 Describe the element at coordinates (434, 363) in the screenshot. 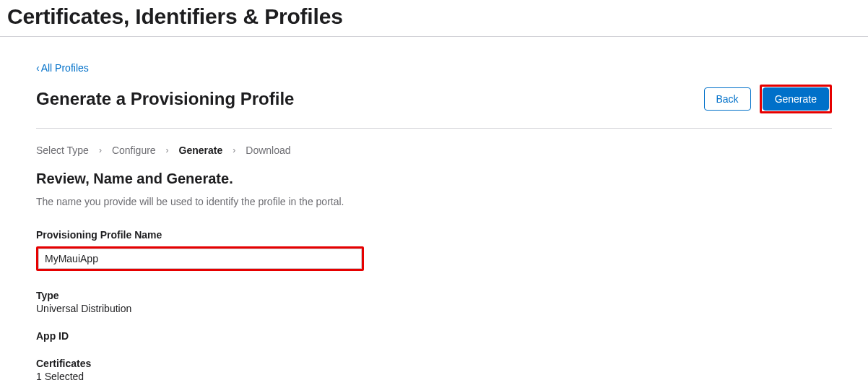

I see `certificates-label: Certificates` at that location.